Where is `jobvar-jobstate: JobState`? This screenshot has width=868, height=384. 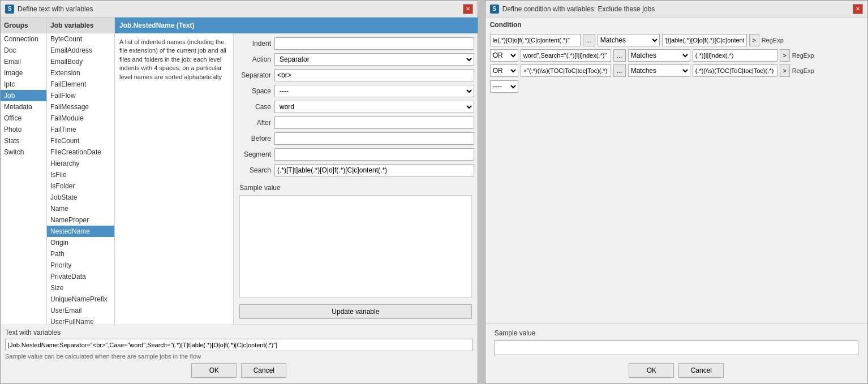
jobvar-jobstate: JobState is located at coordinates (80, 197).